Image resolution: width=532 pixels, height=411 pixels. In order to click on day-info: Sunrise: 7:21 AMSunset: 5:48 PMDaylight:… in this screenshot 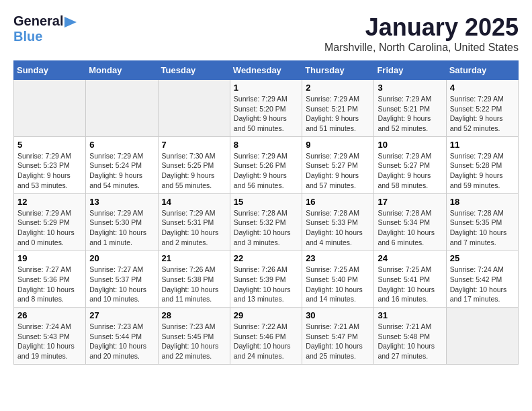, I will do `click(410, 341)`.